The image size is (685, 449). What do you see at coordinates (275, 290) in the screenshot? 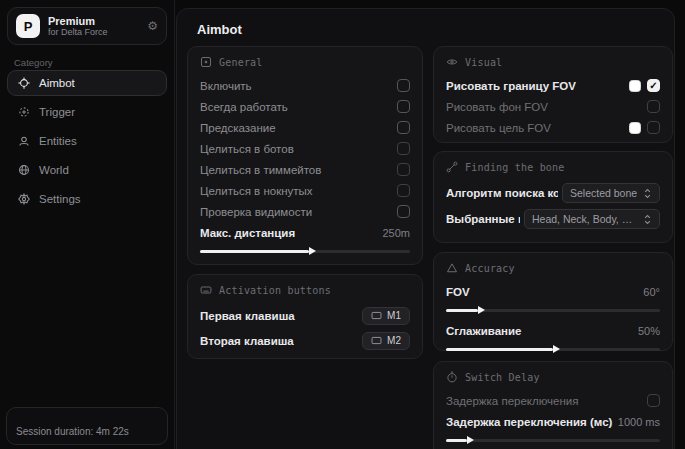
I see `card-title: Activation buttons` at bounding box center [275, 290].